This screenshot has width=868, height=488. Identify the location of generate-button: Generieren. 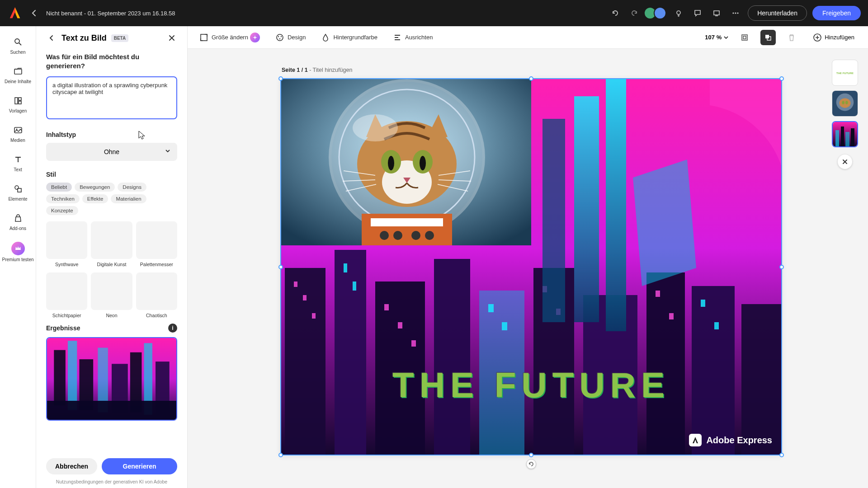
(139, 466).